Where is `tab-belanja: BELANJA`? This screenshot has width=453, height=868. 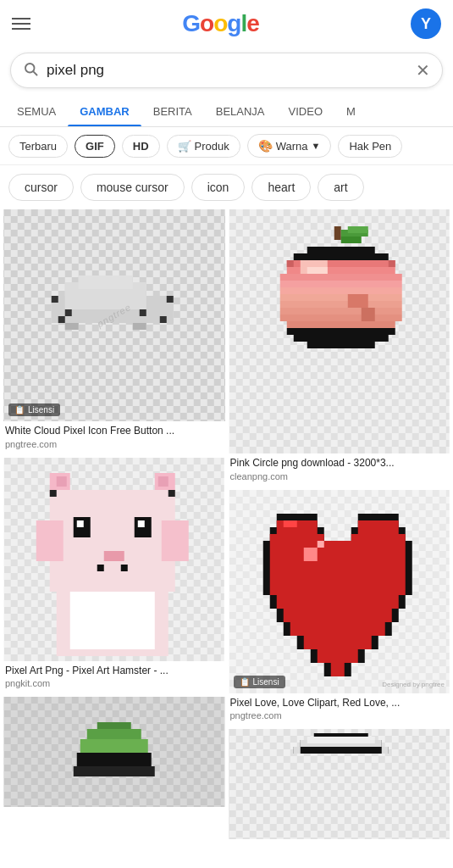
tab-belanja: BELANJA is located at coordinates (240, 112).